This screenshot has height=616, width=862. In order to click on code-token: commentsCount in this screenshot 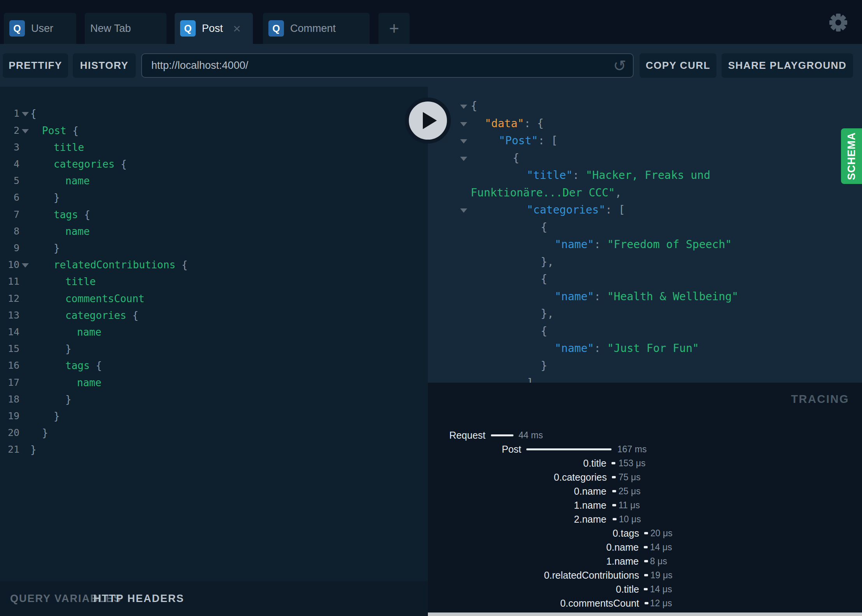, I will do `click(105, 299)`.